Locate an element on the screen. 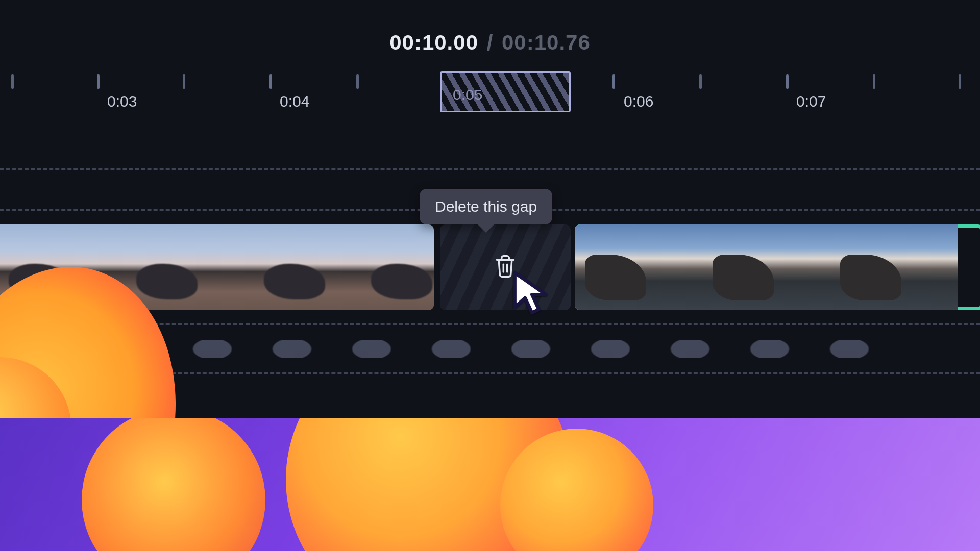 The width and height of the screenshot is (980, 551). ruler-selection: 0:05 is located at coordinates (505, 92).